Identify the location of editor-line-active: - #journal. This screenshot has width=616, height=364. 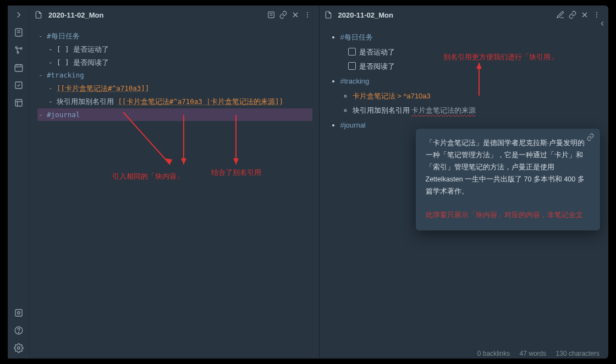
(175, 115).